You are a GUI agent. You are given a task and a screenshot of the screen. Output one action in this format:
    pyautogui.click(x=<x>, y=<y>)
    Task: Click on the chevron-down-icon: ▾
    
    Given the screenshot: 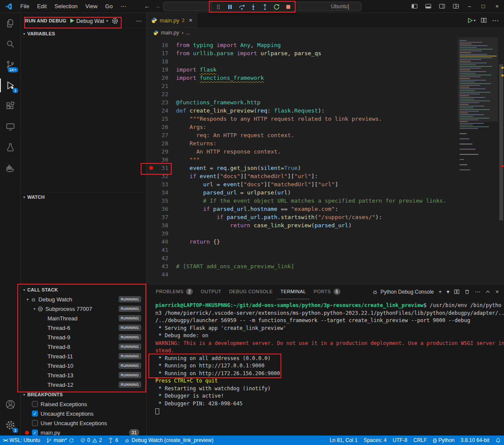 What is the action you would take?
    pyautogui.click(x=475, y=21)
    